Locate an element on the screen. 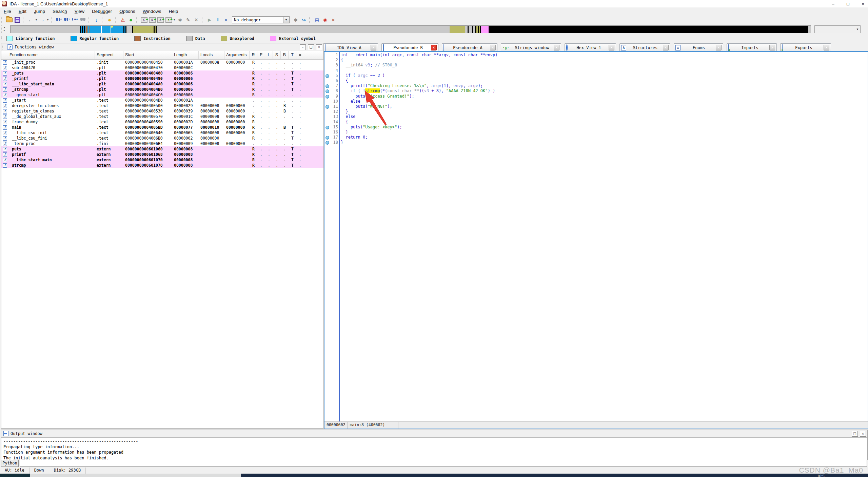 The width and height of the screenshot is (868, 477). column-header-s: S is located at coordinates (277, 55).